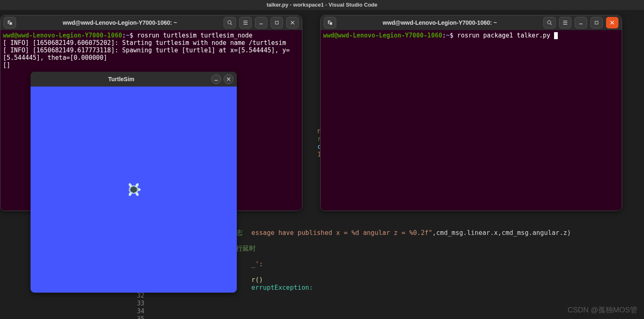 This screenshot has height=319, width=644. I want to click on term-left-line2: [ INFO] [1650682149.617773118]: Spawning…, so click(146, 54).